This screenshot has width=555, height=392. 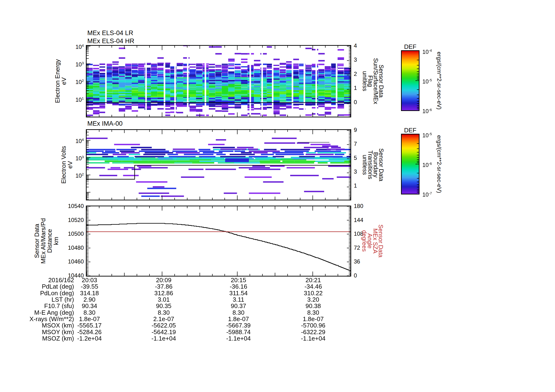 I want to click on table-cell: -34.46, so click(x=313, y=286).